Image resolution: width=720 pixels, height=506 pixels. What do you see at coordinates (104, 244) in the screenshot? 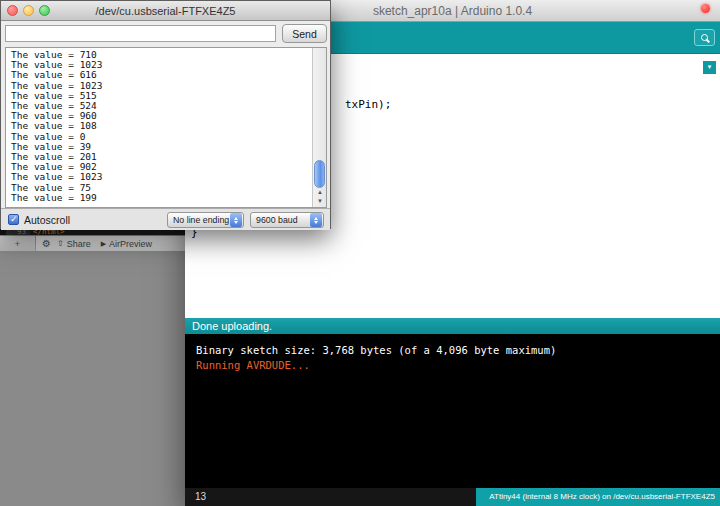
I see `play-icon: ▶` at bounding box center [104, 244].